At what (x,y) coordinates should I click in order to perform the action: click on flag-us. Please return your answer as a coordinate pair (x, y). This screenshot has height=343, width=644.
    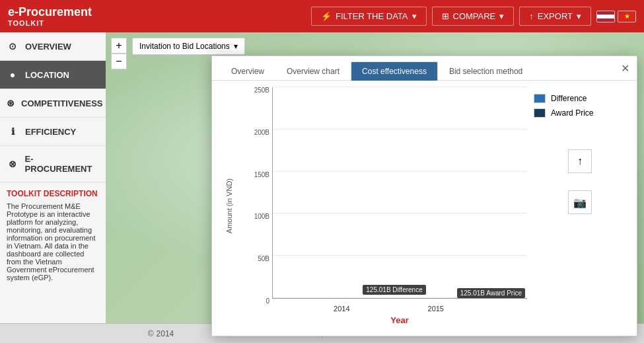
    Looking at the image, I should click on (606, 17).